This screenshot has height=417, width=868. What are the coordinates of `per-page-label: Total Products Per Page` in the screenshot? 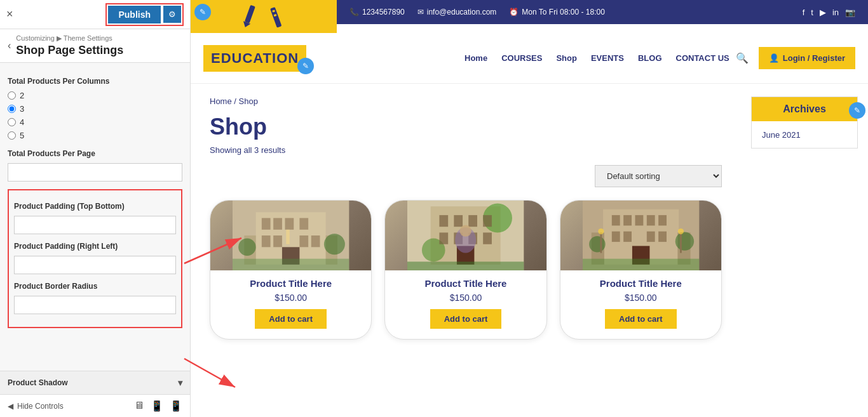 It's located at (95, 154).